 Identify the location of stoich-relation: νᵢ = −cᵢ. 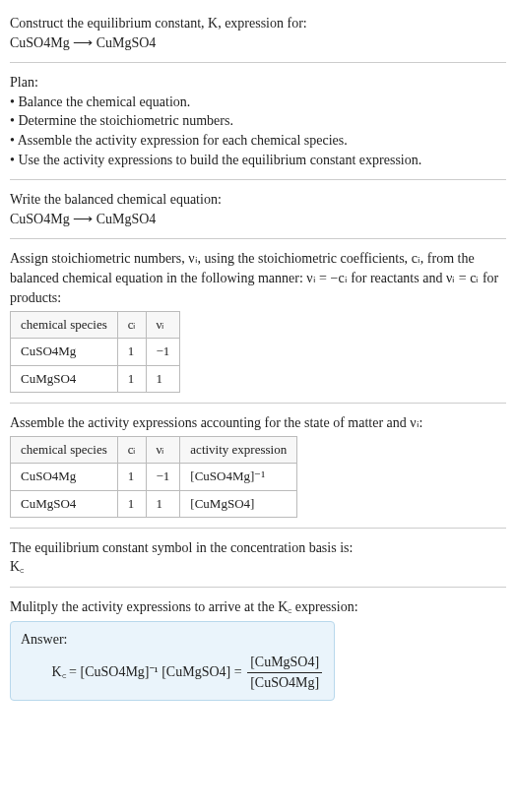
(327, 278).